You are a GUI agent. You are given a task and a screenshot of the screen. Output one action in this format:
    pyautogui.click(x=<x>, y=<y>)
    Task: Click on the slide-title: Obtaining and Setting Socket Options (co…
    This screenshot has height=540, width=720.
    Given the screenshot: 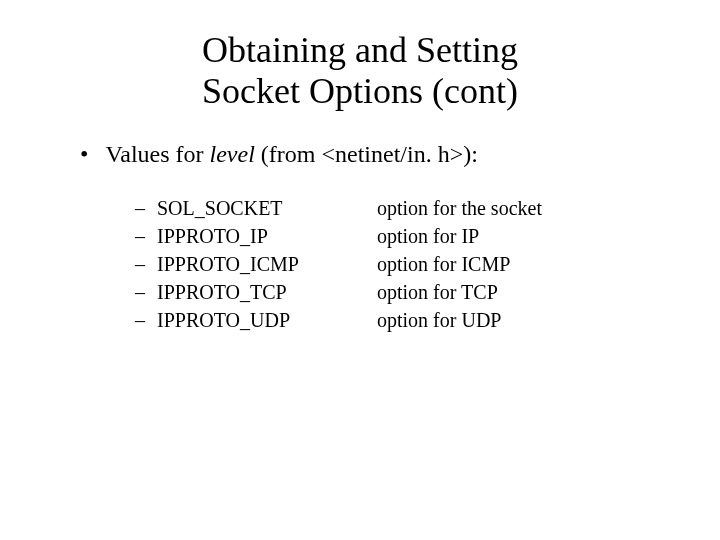 What is the action you would take?
    pyautogui.click(x=360, y=72)
    